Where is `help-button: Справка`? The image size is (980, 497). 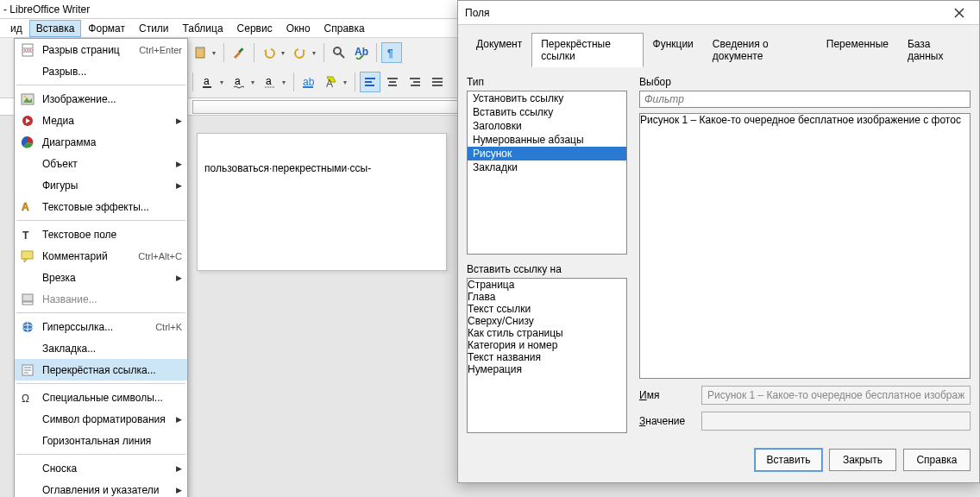 help-button: Справка is located at coordinates (937, 460).